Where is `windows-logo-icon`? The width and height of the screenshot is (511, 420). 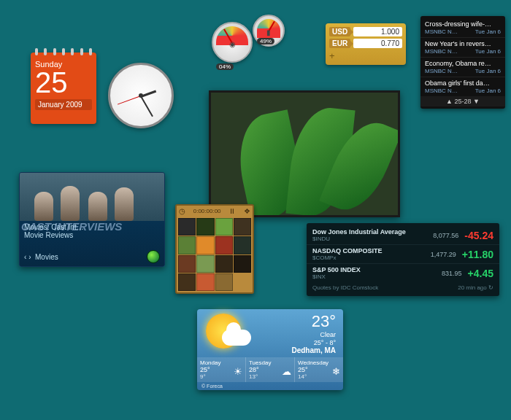 windows-logo-icon is located at coordinates (153, 257).